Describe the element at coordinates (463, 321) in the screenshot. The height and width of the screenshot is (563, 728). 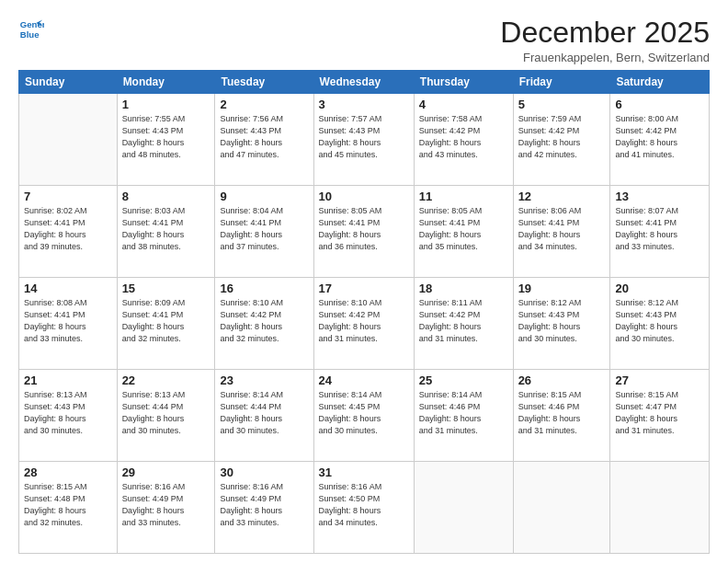
I see `cell-info: Sunrise: 8:11 AMSunset: 4:42 PMDaylight:…` at that location.